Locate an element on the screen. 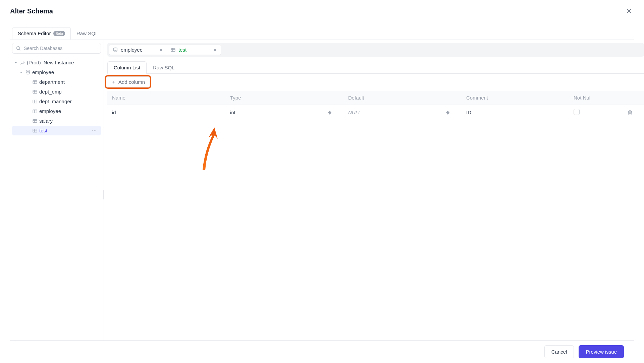 The width and height of the screenshot is (644, 363). col-header-name: Name is located at coordinates (119, 98).